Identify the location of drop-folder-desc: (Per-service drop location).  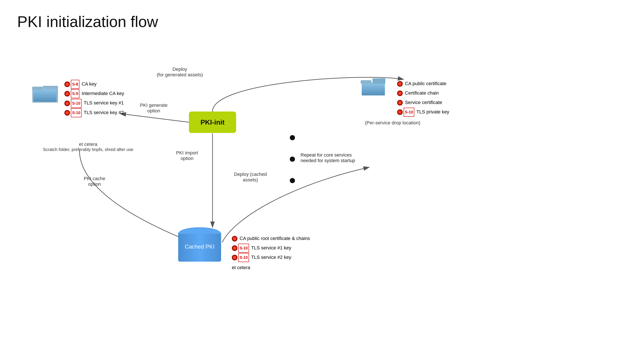
(392, 123).